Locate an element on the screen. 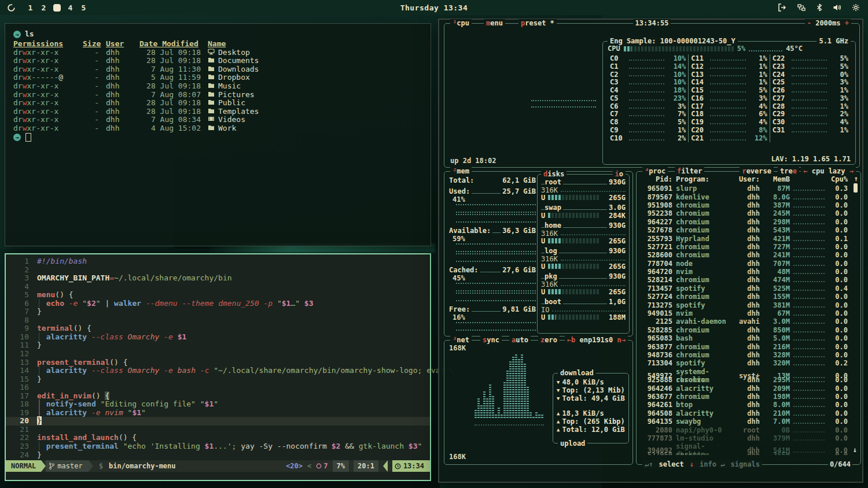 This screenshot has width=868, height=488. proc-row: 713275spotifydhh381M0.0 is located at coordinates (749, 305).